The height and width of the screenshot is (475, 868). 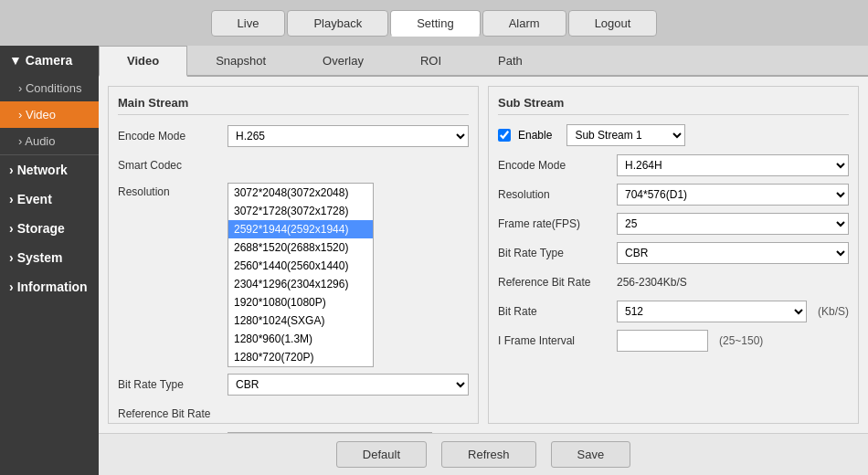 I want to click on sub-stream-enable-row: Enable Sub Stream 1 Sub Stream 2, so click(x=673, y=135).